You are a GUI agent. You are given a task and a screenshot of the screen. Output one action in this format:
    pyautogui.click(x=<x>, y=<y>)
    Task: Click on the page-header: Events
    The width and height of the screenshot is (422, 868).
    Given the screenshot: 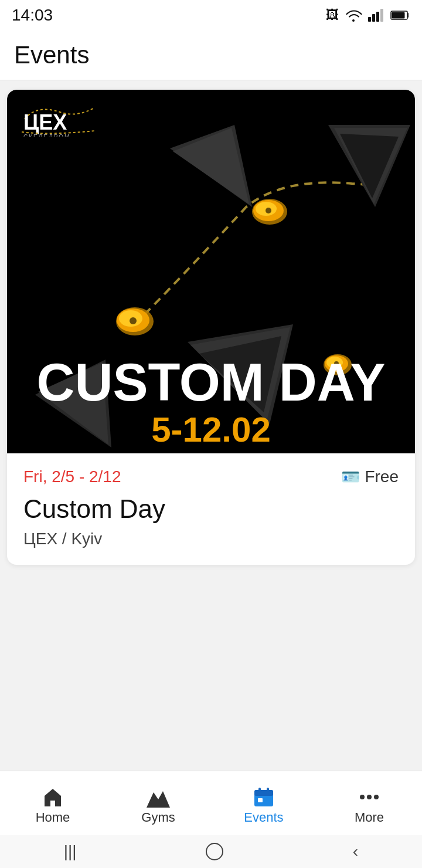 What is the action you would take?
    pyautogui.click(x=211, y=55)
    